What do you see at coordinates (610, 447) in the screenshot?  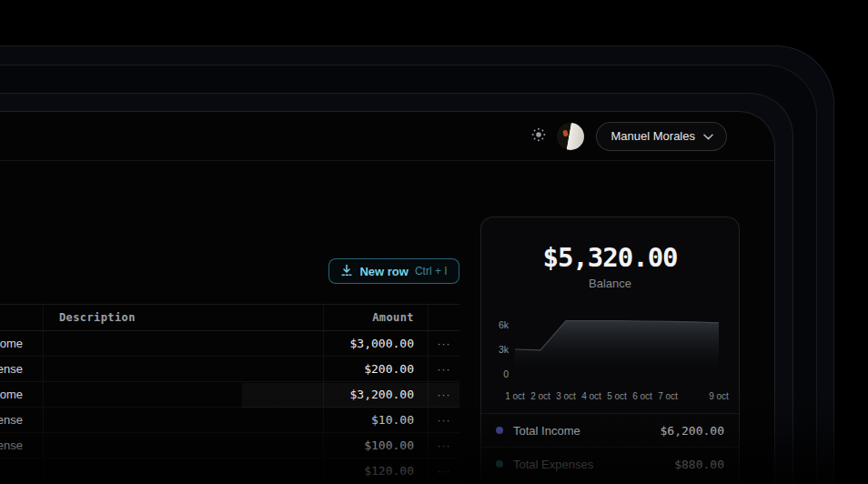 I see `totals-list: Total Income $6,200.00 Total Expenses $8…` at bounding box center [610, 447].